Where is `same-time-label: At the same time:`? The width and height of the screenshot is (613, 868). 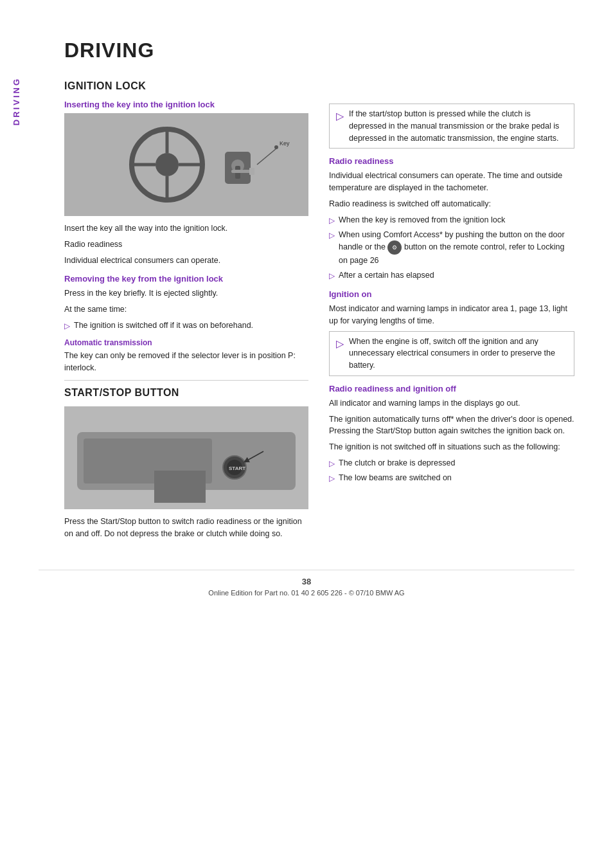
same-time-label: At the same time: is located at coordinates (186, 310).